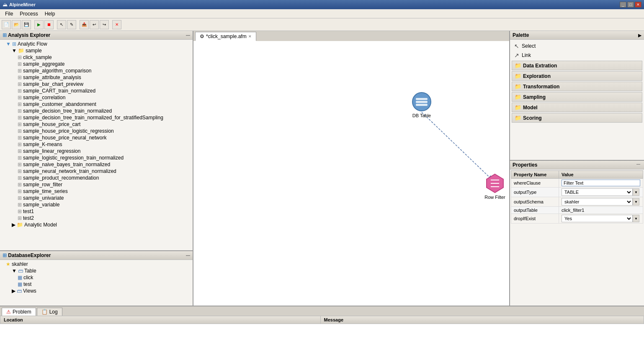 The width and height of the screenshot is (644, 360). What do you see at coordinates (188, 255) in the screenshot?
I see `db-explorer-minimize: —` at bounding box center [188, 255].